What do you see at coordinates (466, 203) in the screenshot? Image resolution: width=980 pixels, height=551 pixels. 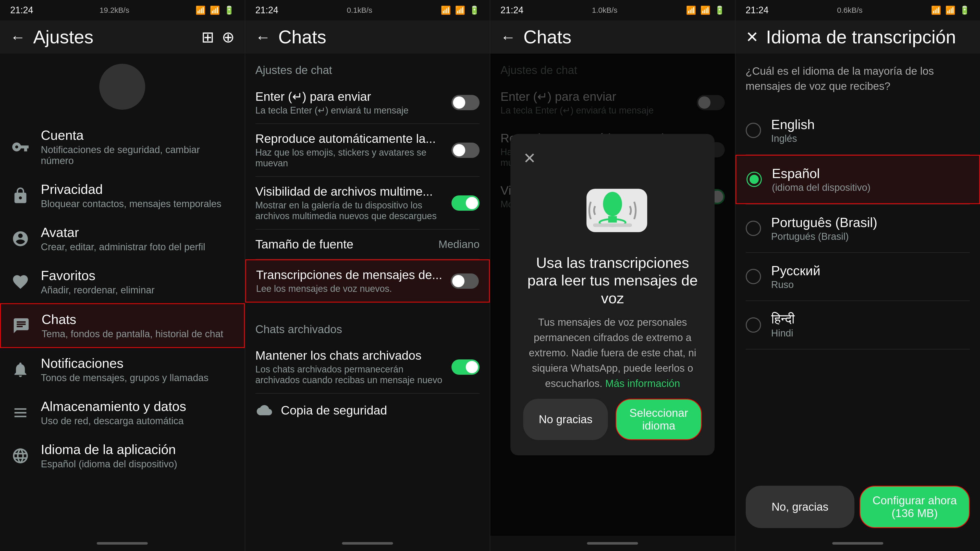 I see `toggle-visibilidad` at bounding box center [466, 203].